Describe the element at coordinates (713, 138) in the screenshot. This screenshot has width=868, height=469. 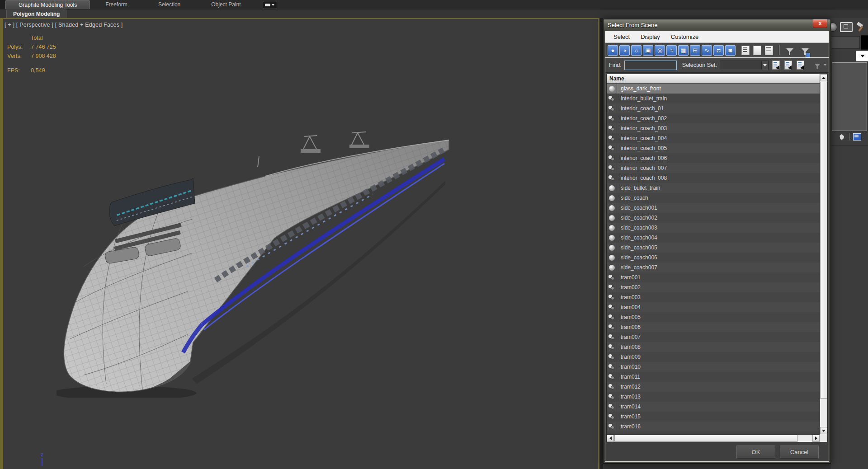
I see `list-item: interior_coach_004` at that location.